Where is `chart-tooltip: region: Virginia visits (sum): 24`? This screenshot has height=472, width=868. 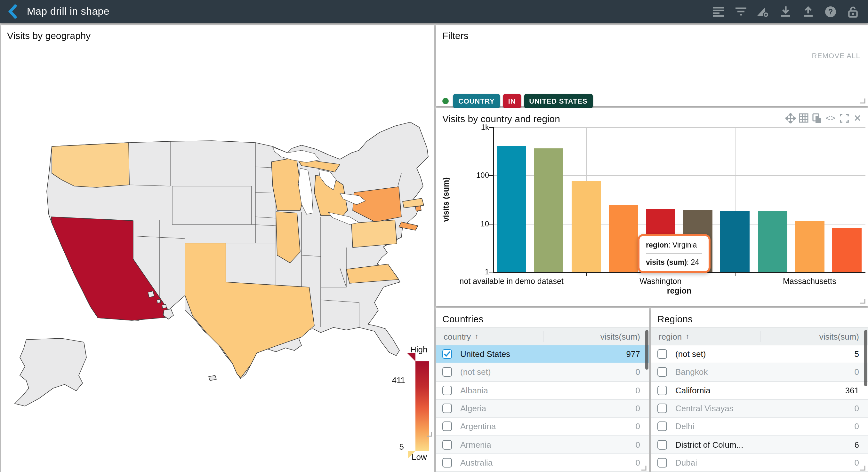 chart-tooltip: region: Virginia visits (sum): 24 is located at coordinates (674, 254).